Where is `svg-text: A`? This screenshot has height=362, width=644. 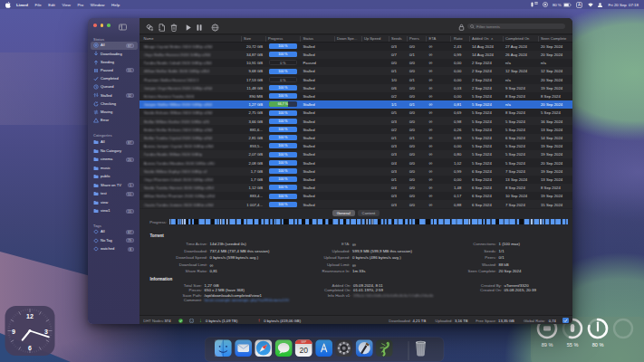 svg-text: A is located at coordinates (580, 5).